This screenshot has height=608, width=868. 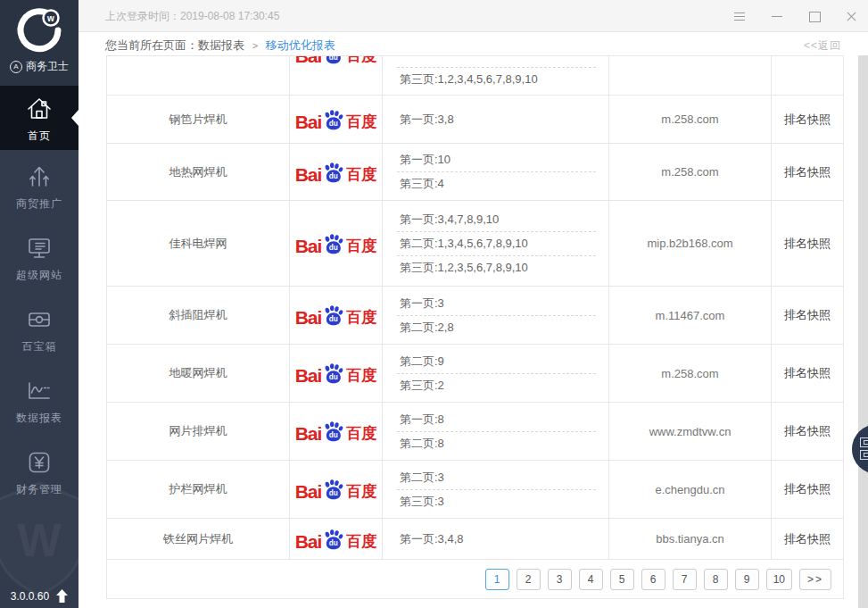 What do you see at coordinates (50, 18) in the screenshot?
I see `svg-text: w` at bounding box center [50, 18].